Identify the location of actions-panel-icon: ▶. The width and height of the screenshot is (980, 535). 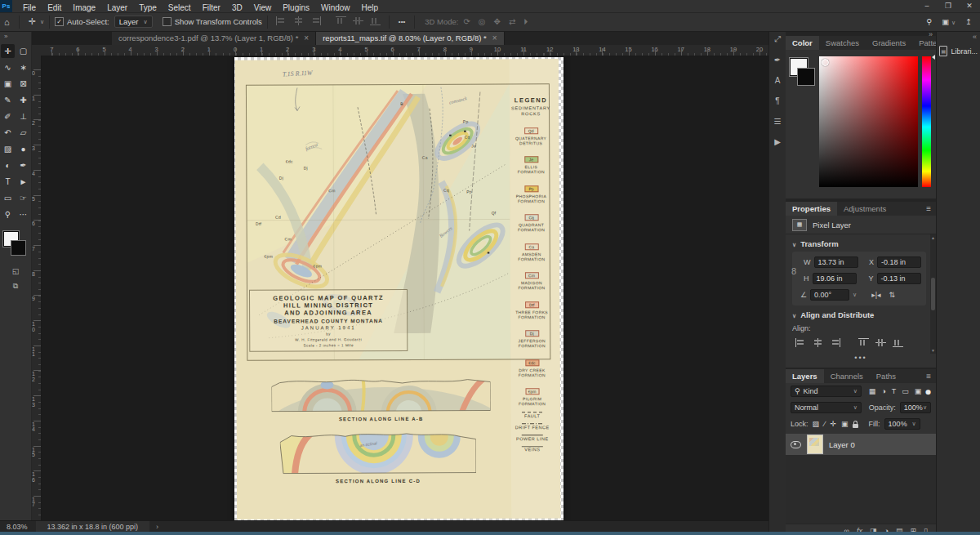
(777, 142).